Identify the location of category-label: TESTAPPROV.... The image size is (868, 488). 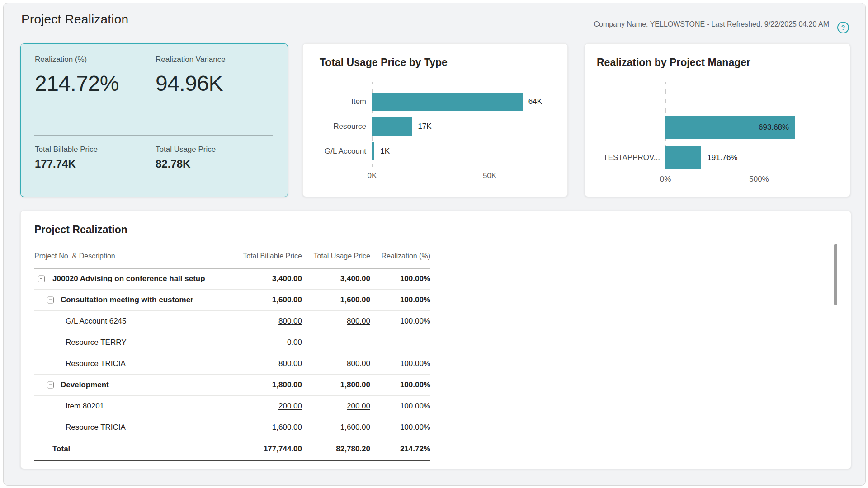
(615, 158).